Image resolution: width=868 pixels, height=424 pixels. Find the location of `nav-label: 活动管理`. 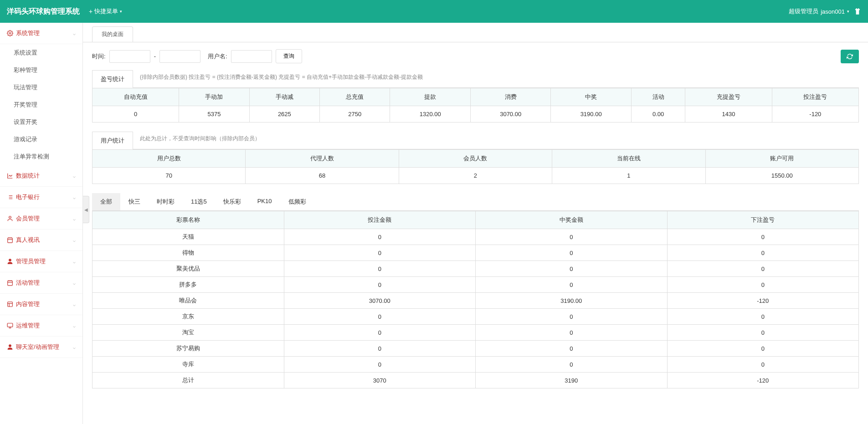

nav-label: 活动管理 is located at coordinates (28, 283).